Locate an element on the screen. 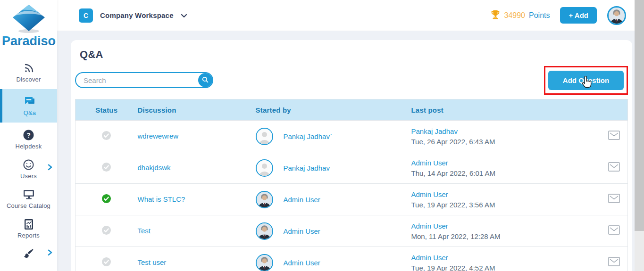  trophy-icon is located at coordinates (495, 16).